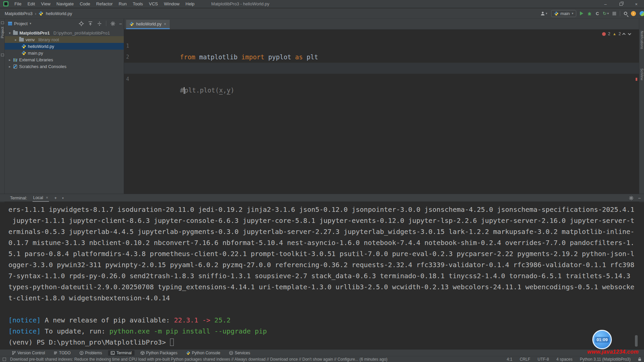 This screenshot has width=644, height=362. Describe the element at coordinates (590, 13) in the screenshot. I see `debug-button` at that location.